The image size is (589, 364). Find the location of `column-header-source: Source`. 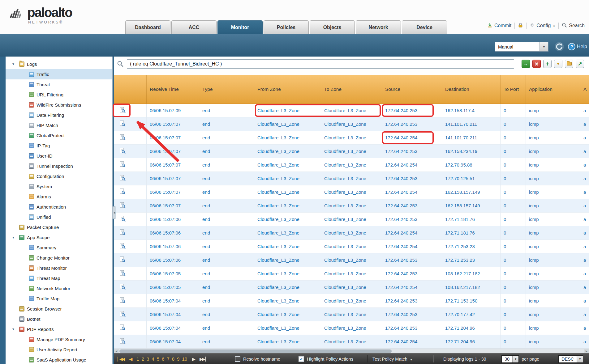

column-header-source: Source is located at coordinates (412, 89).